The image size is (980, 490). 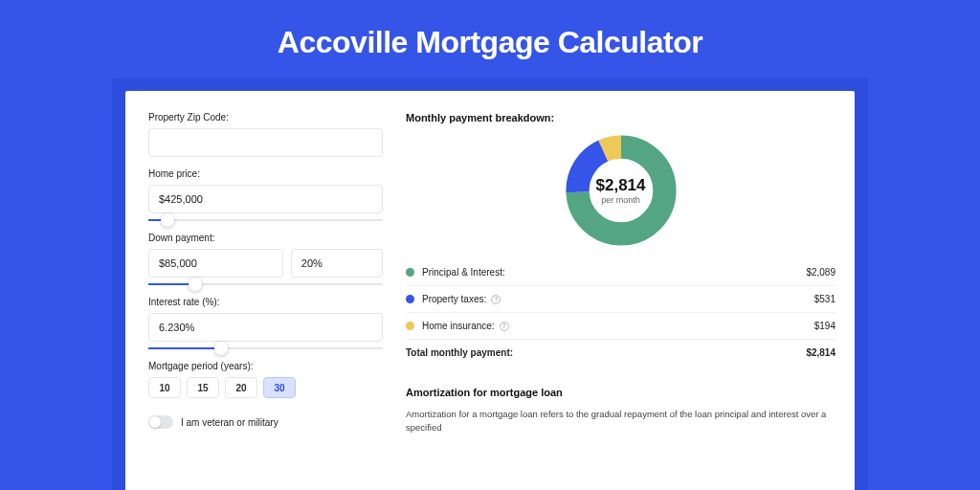 What do you see at coordinates (454, 299) in the screenshot?
I see `legend-label: Property taxes:` at bounding box center [454, 299].